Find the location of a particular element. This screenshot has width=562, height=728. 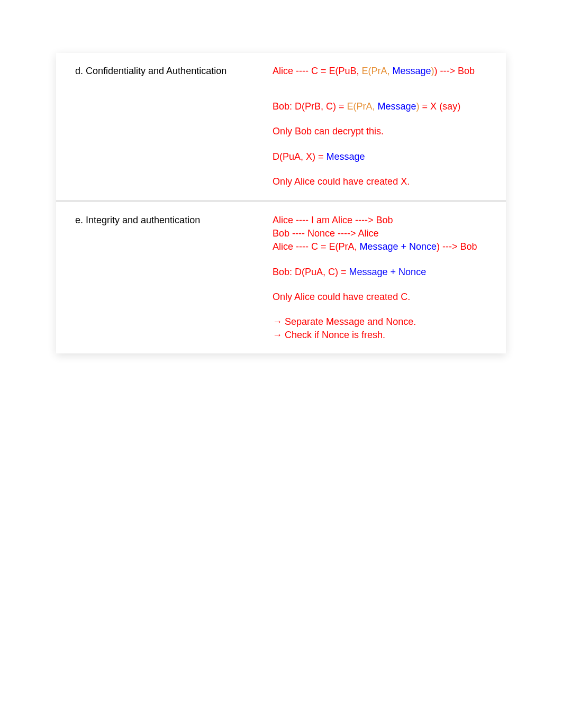

e-line-5: Only Alice could have created C. is located at coordinates (384, 297).